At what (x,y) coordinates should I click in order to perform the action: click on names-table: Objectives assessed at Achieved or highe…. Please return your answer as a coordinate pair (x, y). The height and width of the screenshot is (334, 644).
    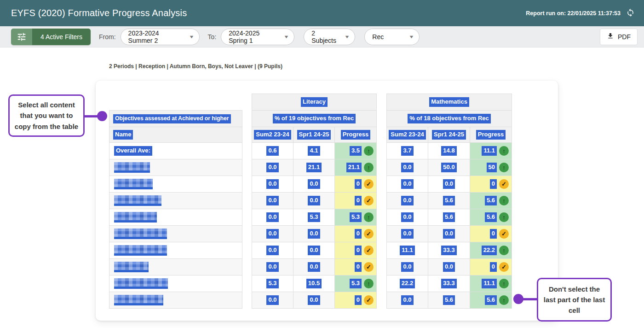
    Looking at the image, I should click on (176, 209).